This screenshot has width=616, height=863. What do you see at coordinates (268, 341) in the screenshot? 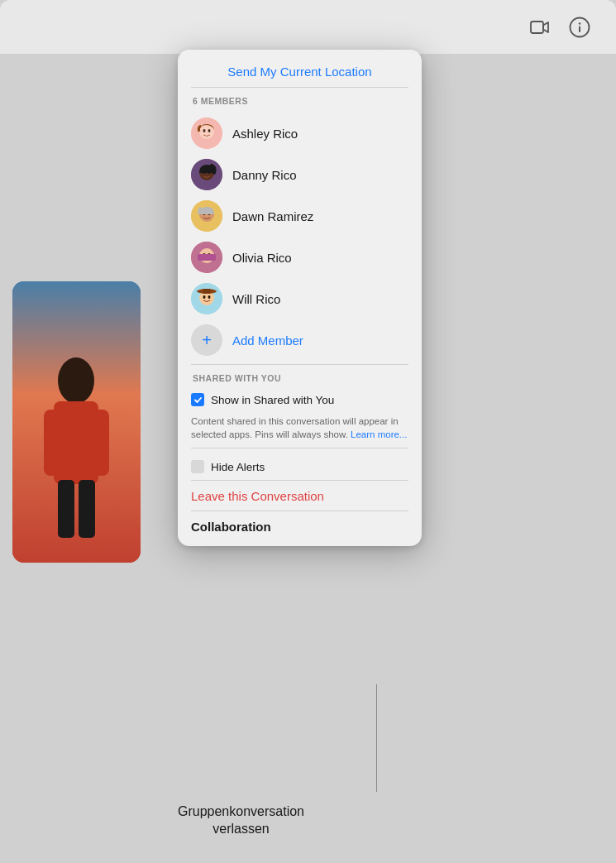
I see `add-member-label: Add Member` at bounding box center [268, 341].